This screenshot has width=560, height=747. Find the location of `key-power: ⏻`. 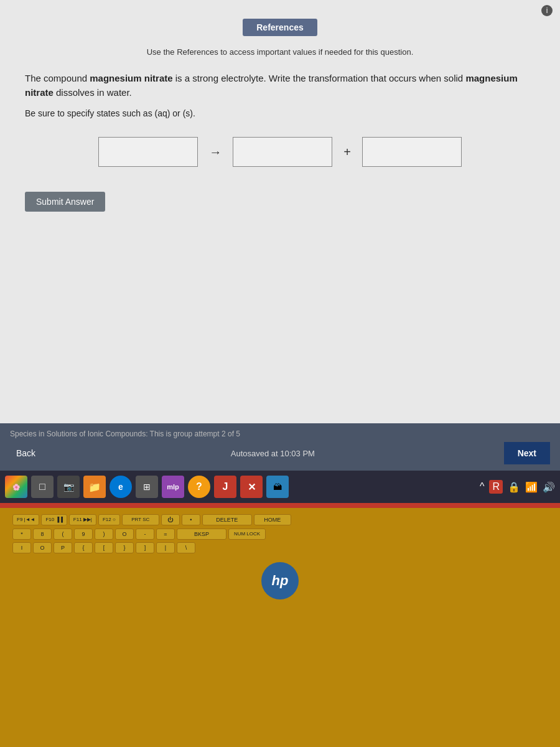

key-power: ⏻ is located at coordinates (170, 520).